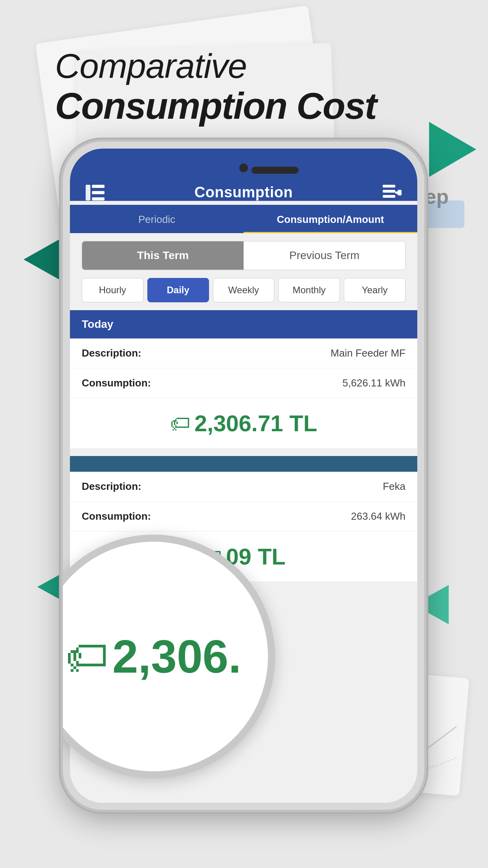 The image size is (488, 868). Describe the element at coordinates (330, 219) in the screenshot. I see `tab-consumption-amount: Consumption/Amount` at that location.